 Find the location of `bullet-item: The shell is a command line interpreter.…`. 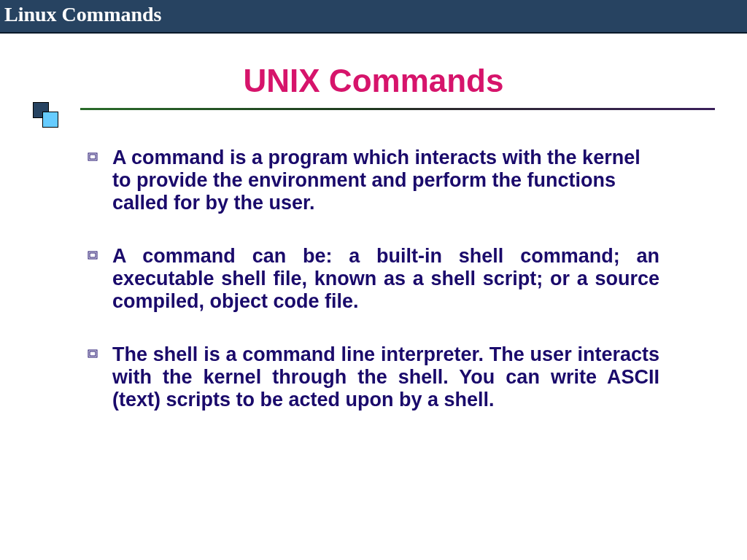

bullet-item: The shell is a command line interpreter.… is located at coordinates (374, 378).